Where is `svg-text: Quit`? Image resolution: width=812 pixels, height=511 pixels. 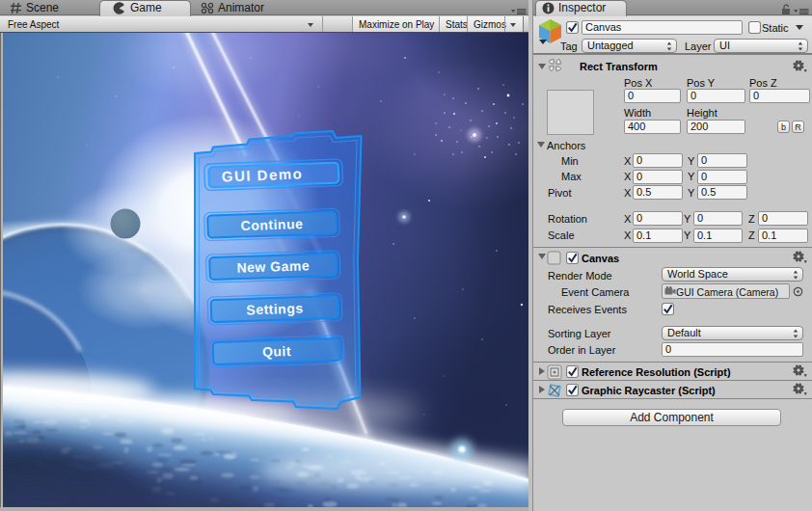
svg-text: Quit is located at coordinates (277, 351).